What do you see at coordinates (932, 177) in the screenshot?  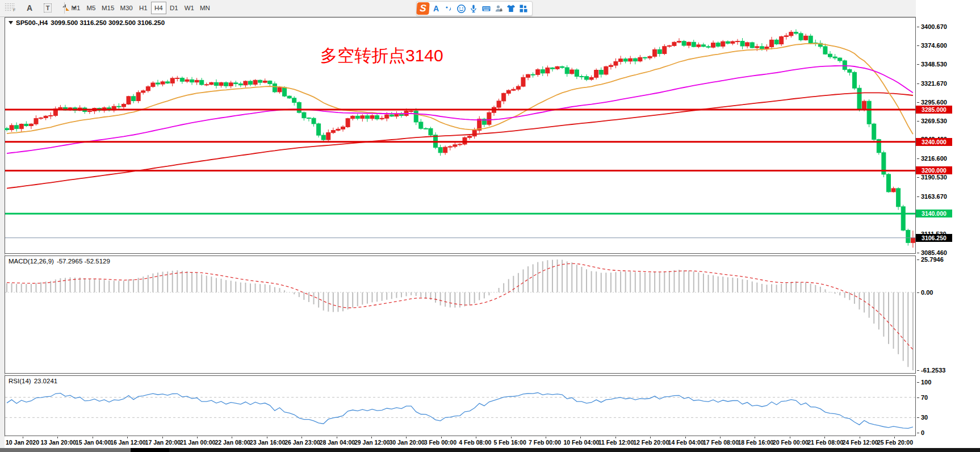 I see `price-tick-label: 3190.530` at bounding box center [932, 177].